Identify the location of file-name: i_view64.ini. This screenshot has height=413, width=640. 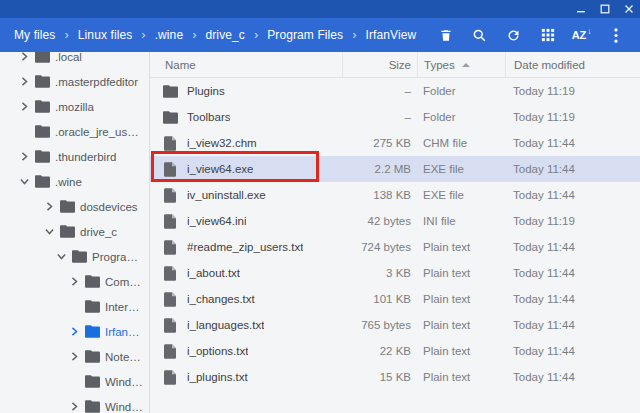
(216, 221).